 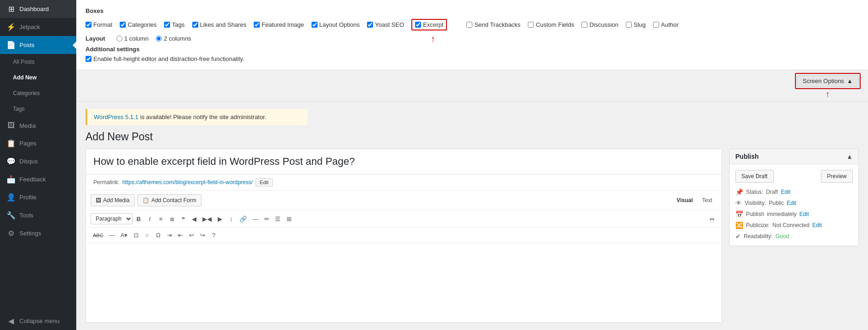 What do you see at coordinates (231, 219) in the screenshot?
I see `justify-button: ↕` at bounding box center [231, 219].